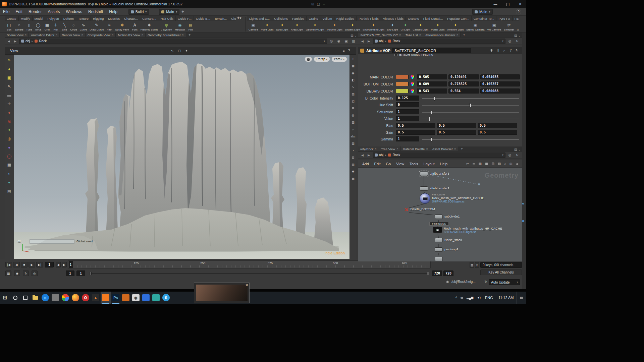  I want to click on range-start-field: 1, so click(70, 274).